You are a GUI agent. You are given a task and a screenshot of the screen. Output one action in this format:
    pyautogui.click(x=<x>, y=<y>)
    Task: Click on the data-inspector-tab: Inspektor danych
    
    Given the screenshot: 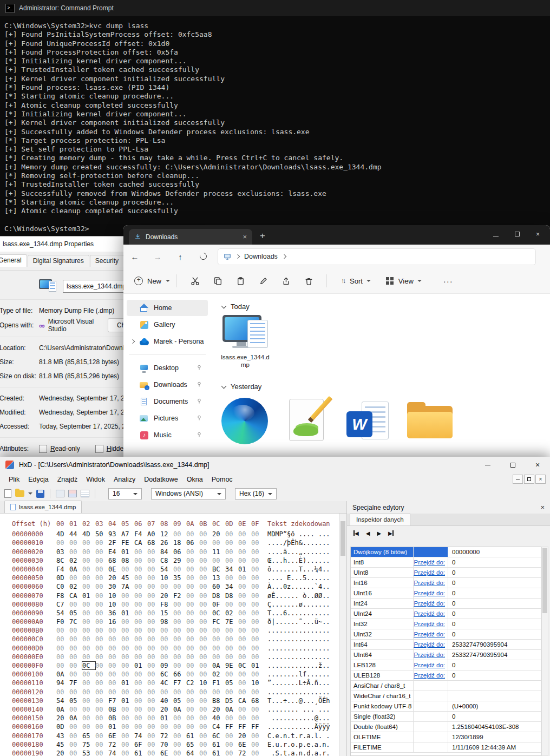 What is the action you would take?
    pyautogui.click(x=380, y=520)
    